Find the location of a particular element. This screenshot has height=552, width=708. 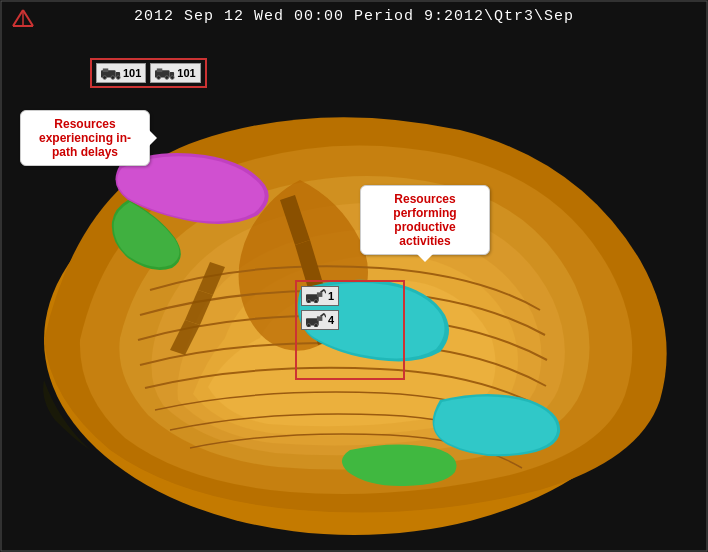

badge2-label: 101 is located at coordinates (186, 73).